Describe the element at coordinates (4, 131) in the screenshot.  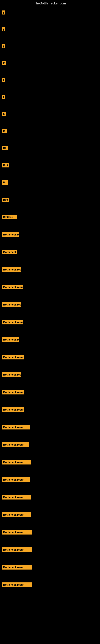
I see `bottleneck-label: B` at that location.